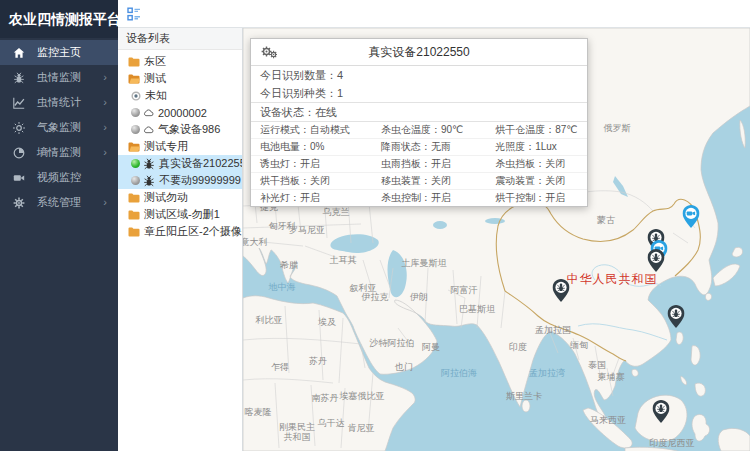  Describe the element at coordinates (59, 102) in the screenshot. I see `sidebar-item-label: 虫情统计` at that location.